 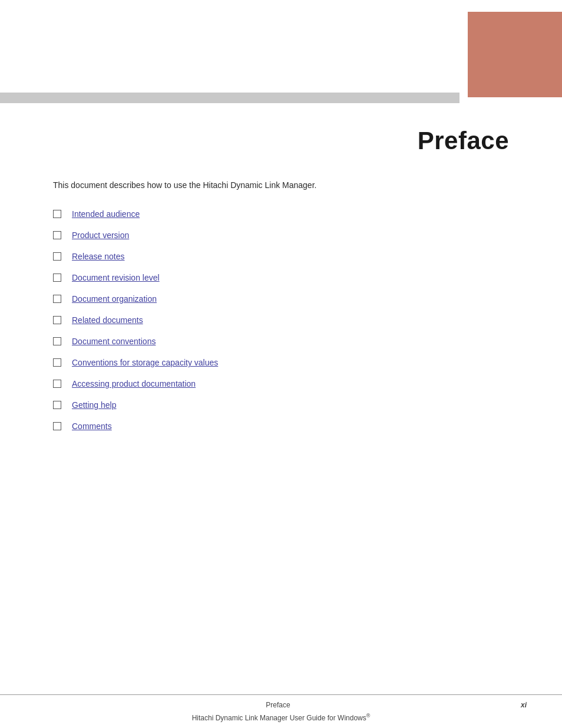 What do you see at coordinates (107, 320) in the screenshot?
I see `toc-link-related-documents: Related documents` at bounding box center [107, 320].